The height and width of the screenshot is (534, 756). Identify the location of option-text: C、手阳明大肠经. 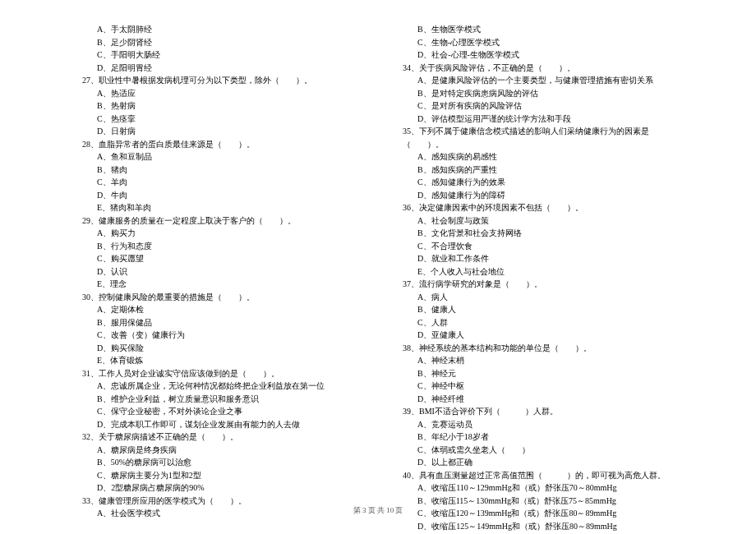
(218, 55).